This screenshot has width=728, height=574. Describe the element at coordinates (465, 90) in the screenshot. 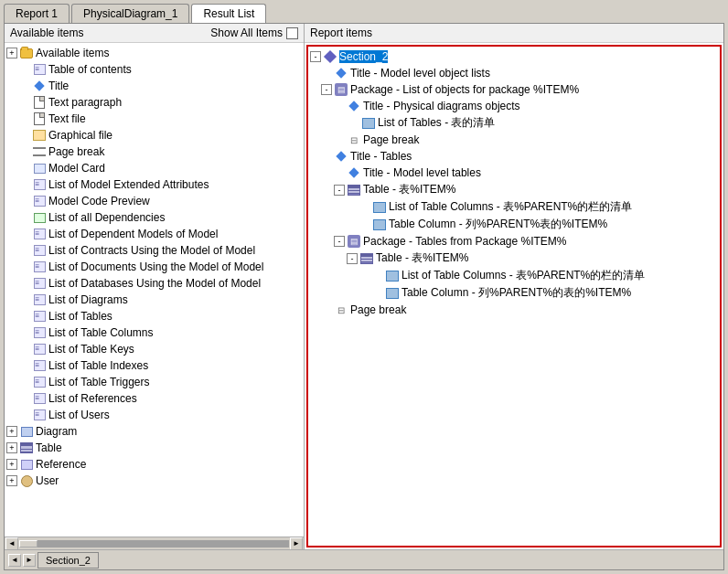

I see `item-label: Package - List of objects for package %I…` at that location.